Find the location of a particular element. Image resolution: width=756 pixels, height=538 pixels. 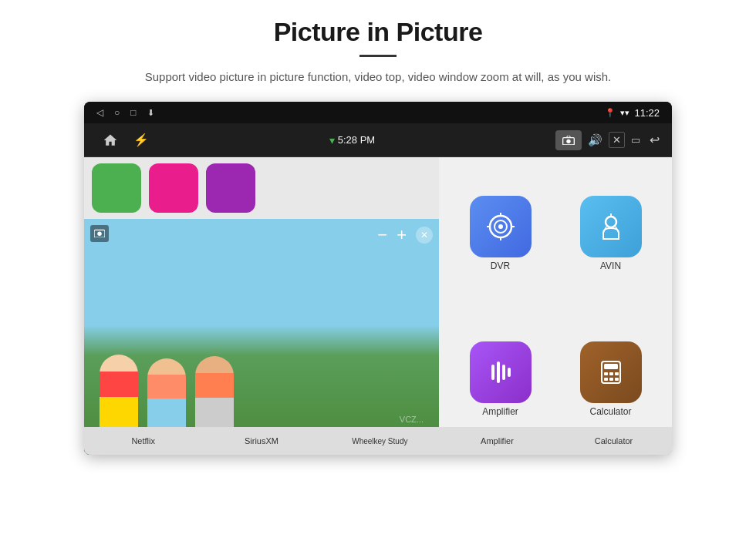

status-bar-right: 📍 ▾▾ 11:22 is located at coordinates (633, 113).